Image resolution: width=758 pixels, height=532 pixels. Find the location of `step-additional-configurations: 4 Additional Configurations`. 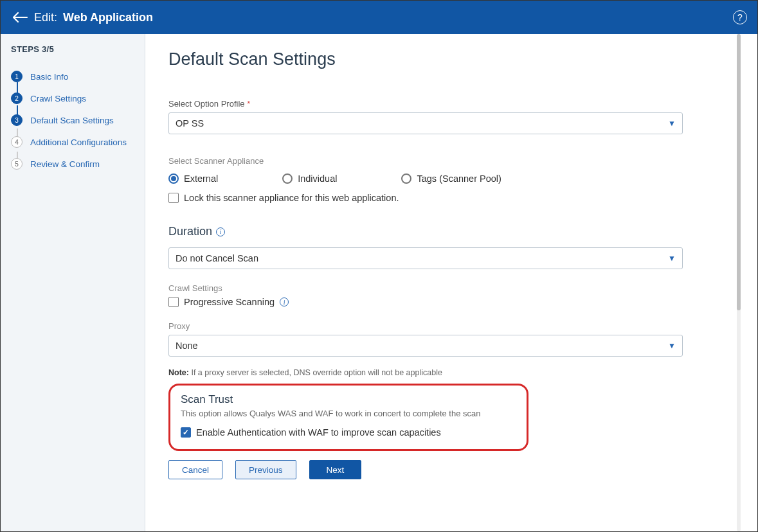

step-additional-configurations: 4 Additional Configurations is located at coordinates (74, 142).